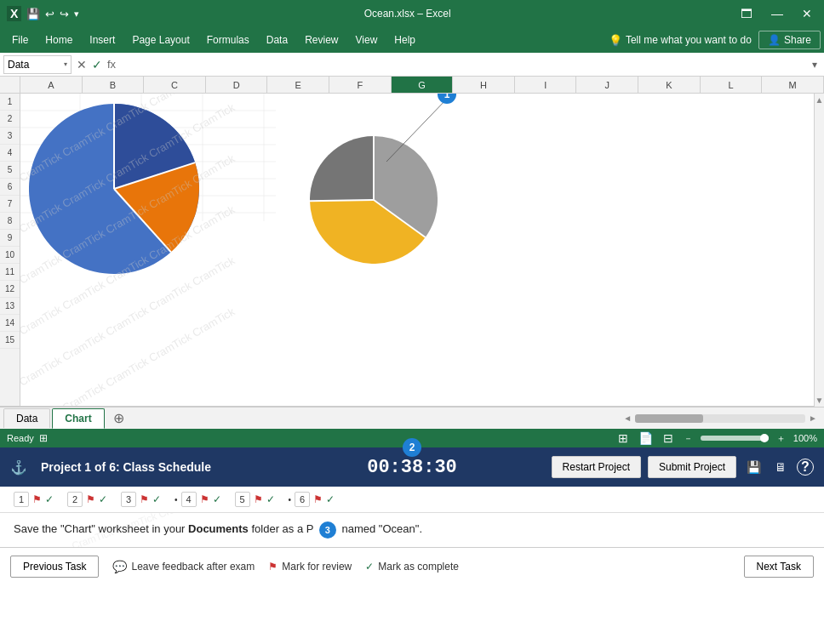  I want to click on step-4: • 4 ⚑ ✓, so click(197, 499).